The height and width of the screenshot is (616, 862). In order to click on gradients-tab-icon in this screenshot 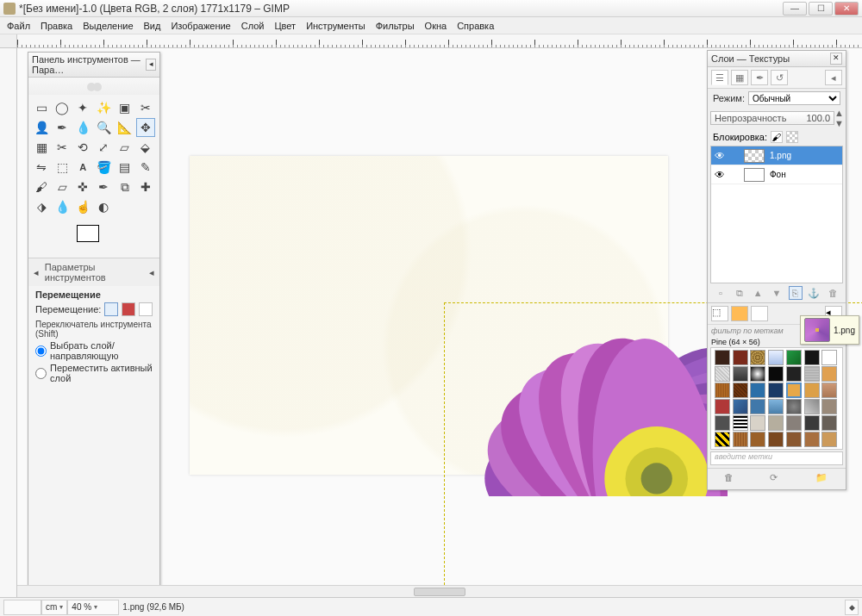, I will do `click(759, 314)`.